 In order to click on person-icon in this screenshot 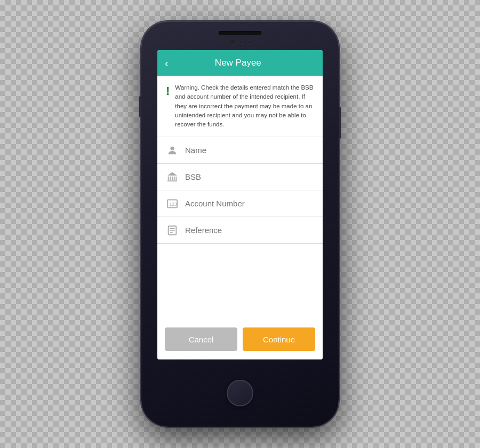, I will do `click(172, 150)`.